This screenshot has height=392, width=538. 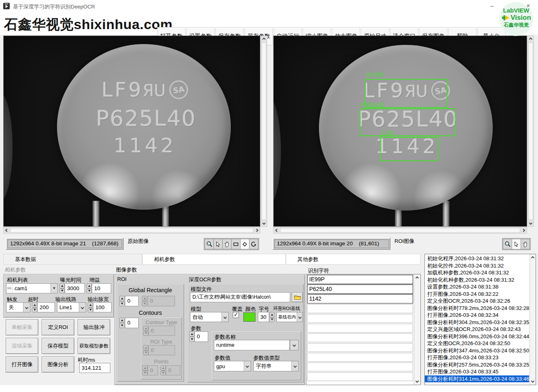 What do you see at coordinates (58, 346) in the screenshot?
I see `save-model-button: 保存模型` at bounding box center [58, 346].